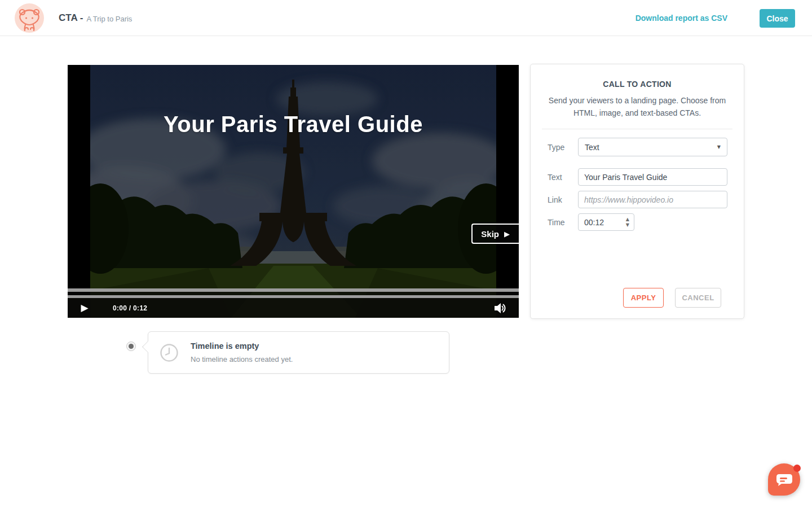 This screenshot has width=812, height=508. Describe the element at coordinates (638, 177) in the screenshot. I see `text-field-row: Text` at that location.